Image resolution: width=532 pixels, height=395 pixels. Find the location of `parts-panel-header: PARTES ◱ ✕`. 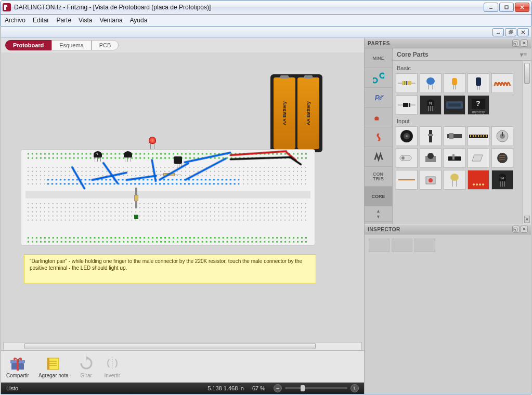

parts-panel-header: PARTES ◱ ✕ is located at coordinates (448, 43).